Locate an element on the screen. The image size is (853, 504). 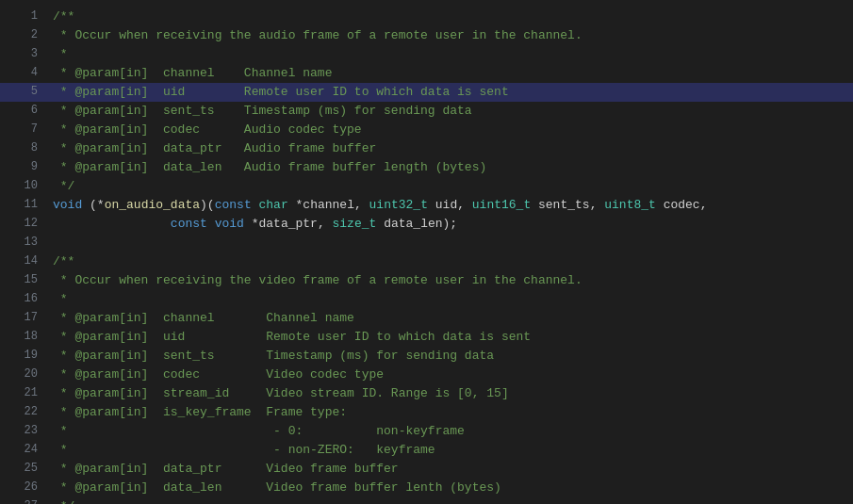
line-number: 6 is located at coordinates (23, 111).